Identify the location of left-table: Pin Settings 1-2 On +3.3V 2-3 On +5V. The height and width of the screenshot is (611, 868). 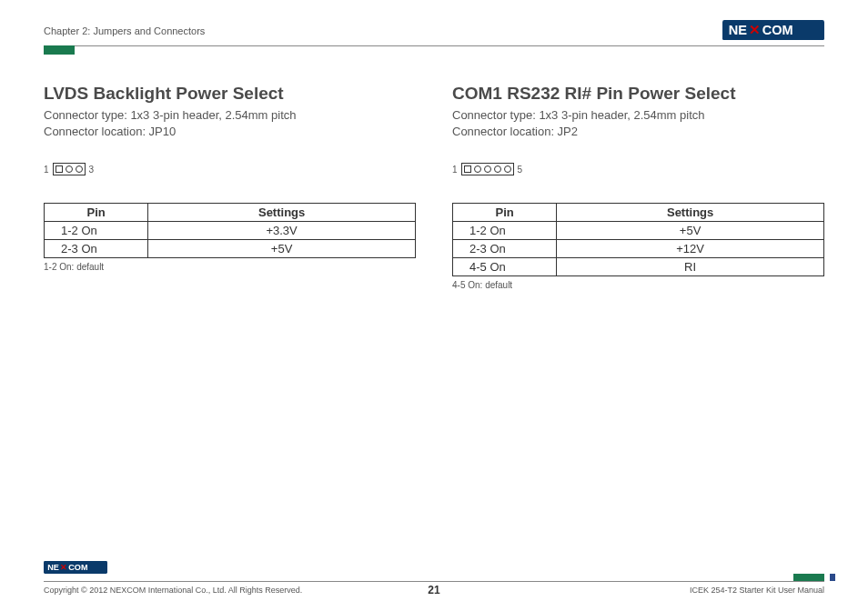
(229, 231).